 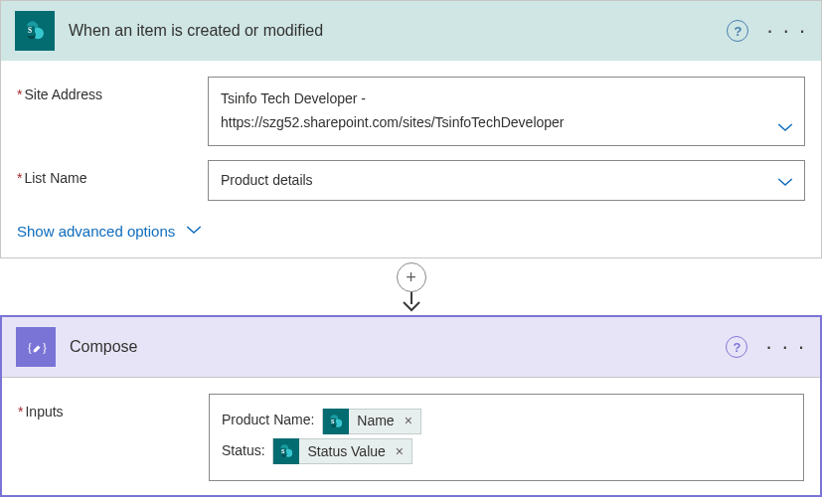 What do you see at coordinates (507, 420) in the screenshot?
I see `inputs-line: Product Name: S Name ×` at bounding box center [507, 420].